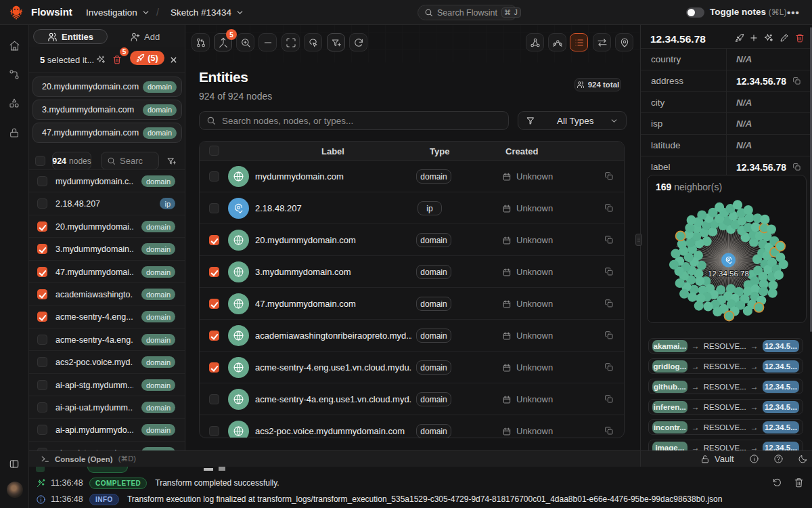  I want to click on svg-text: 12.34.56.78, so click(728, 274).